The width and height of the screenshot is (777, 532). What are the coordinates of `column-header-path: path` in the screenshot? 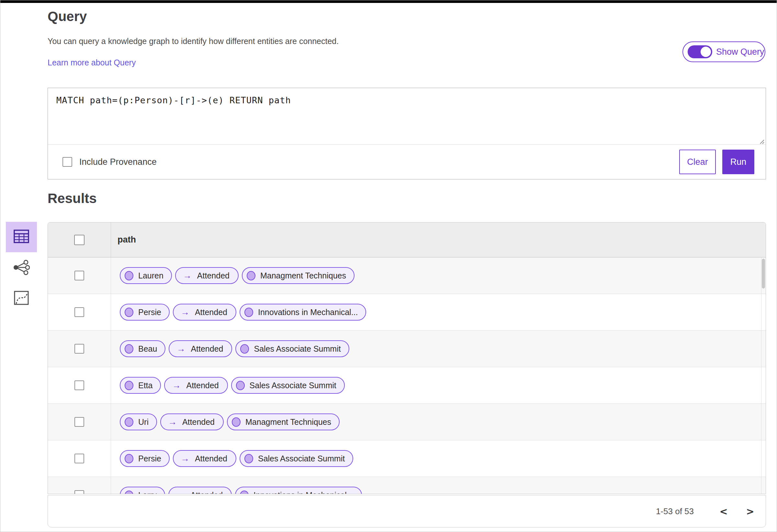 It's located at (124, 240).